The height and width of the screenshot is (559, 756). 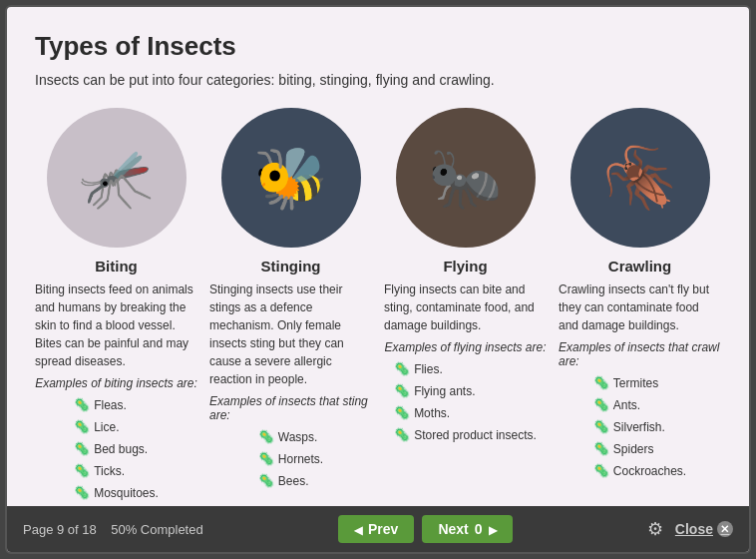 What do you see at coordinates (465, 435) in the screenshot?
I see `list-item: 🦠Stored product insects.` at bounding box center [465, 435].